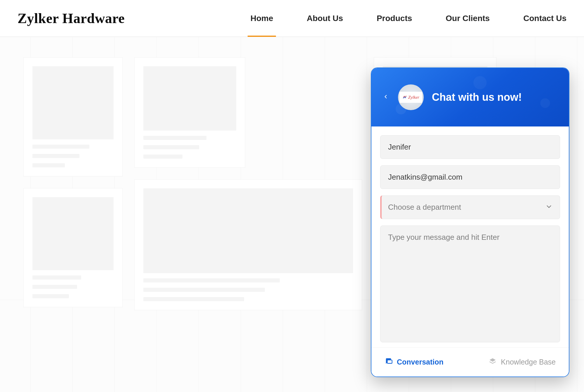 This screenshot has width=584, height=392. What do you see at coordinates (325, 19) in the screenshot?
I see `nav-about-us: About Us` at bounding box center [325, 19].